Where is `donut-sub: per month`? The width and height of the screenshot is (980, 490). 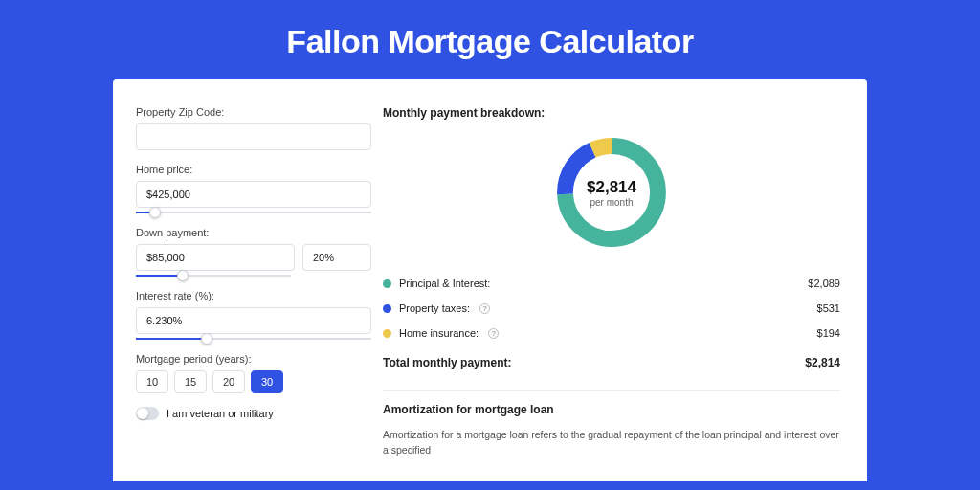
donut-sub: per month is located at coordinates (611, 203).